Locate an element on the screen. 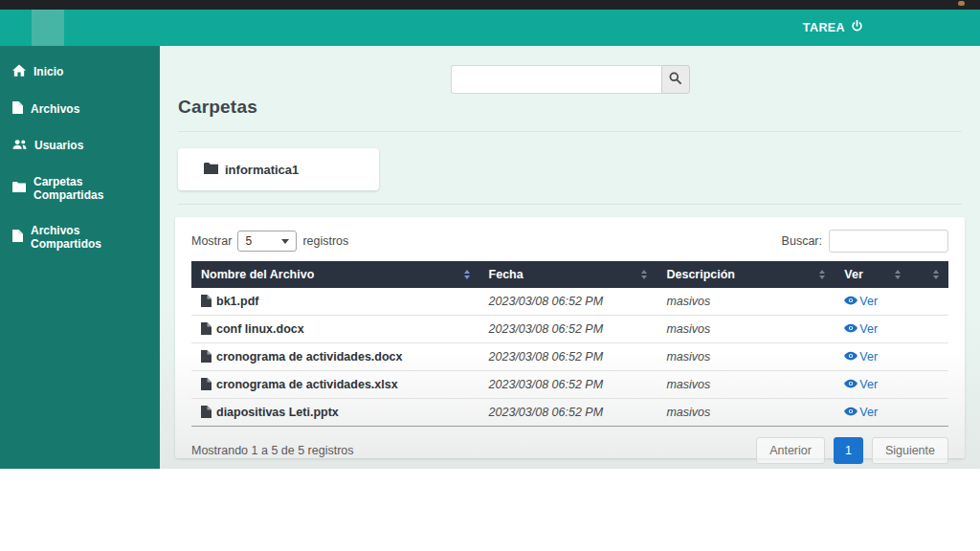 This screenshot has height=551, width=980. records-per-page-select: 5 is located at coordinates (267, 241).